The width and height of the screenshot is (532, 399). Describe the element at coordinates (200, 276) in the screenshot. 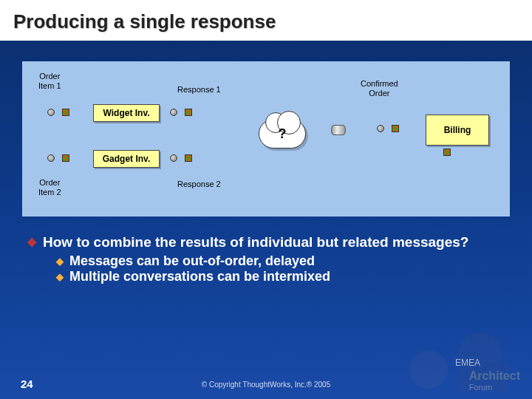

I see `bullet-sub2-text: Multiple conversations can be intermixed` at that location.